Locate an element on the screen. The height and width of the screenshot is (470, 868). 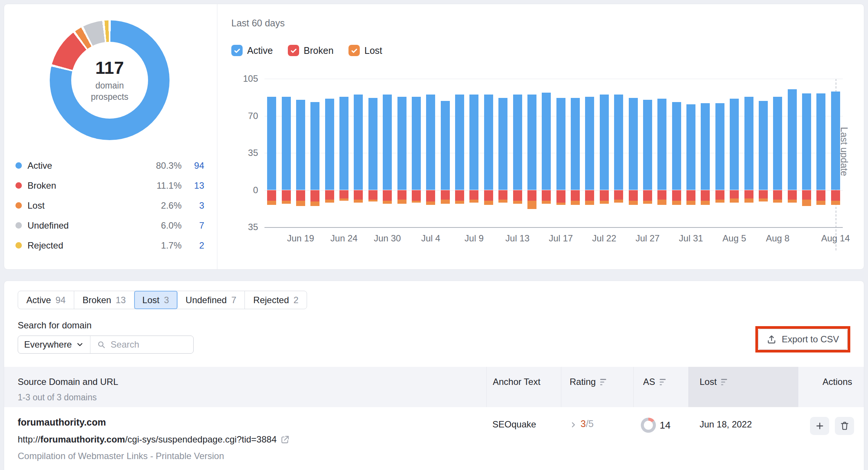
column-lost-sorted: Lost is located at coordinates (743, 387).